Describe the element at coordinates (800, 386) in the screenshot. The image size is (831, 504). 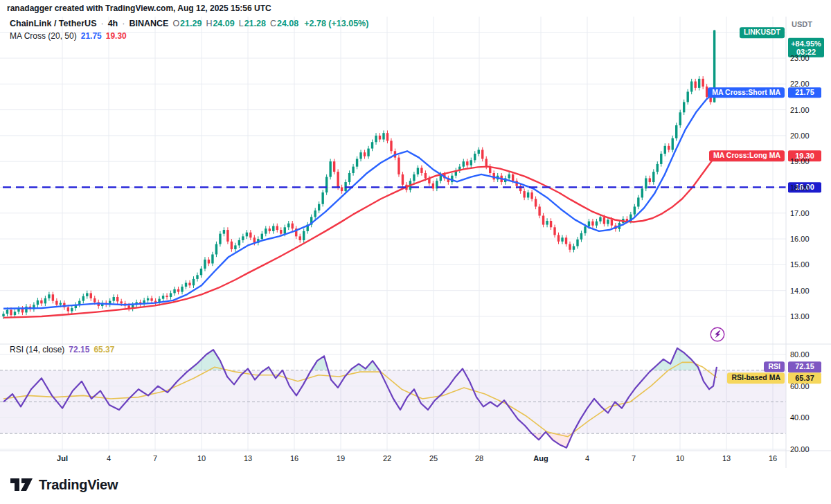
I see `rsi-tick-label: 60.00` at that location.